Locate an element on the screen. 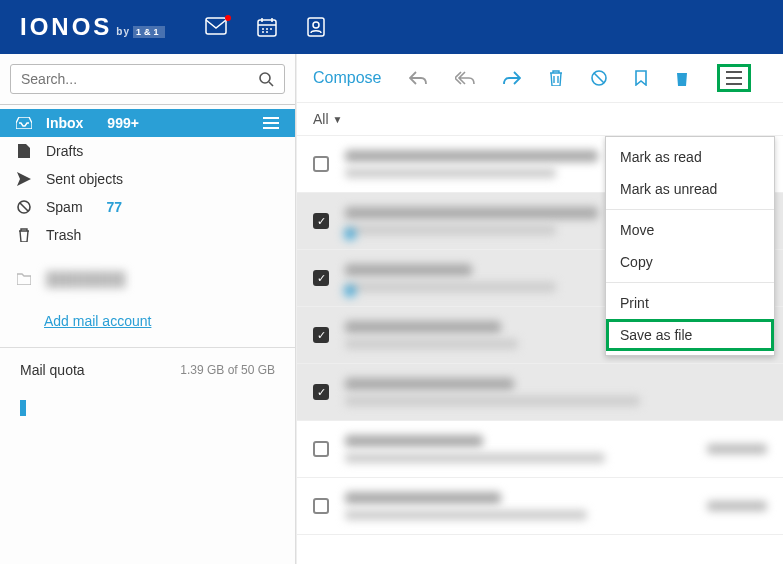 This screenshot has height=564, width=783. folder-drafts: Drafts is located at coordinates (148, 151).